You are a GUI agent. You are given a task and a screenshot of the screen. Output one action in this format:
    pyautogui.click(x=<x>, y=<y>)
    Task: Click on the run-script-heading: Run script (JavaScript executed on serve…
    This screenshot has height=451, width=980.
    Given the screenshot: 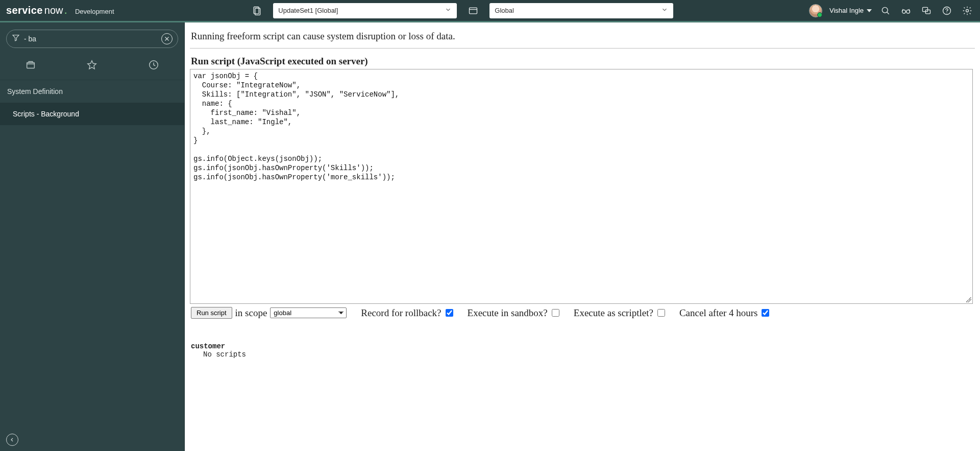 What is the action you would take?
    pyautogui.click(x=582, y=59)
    